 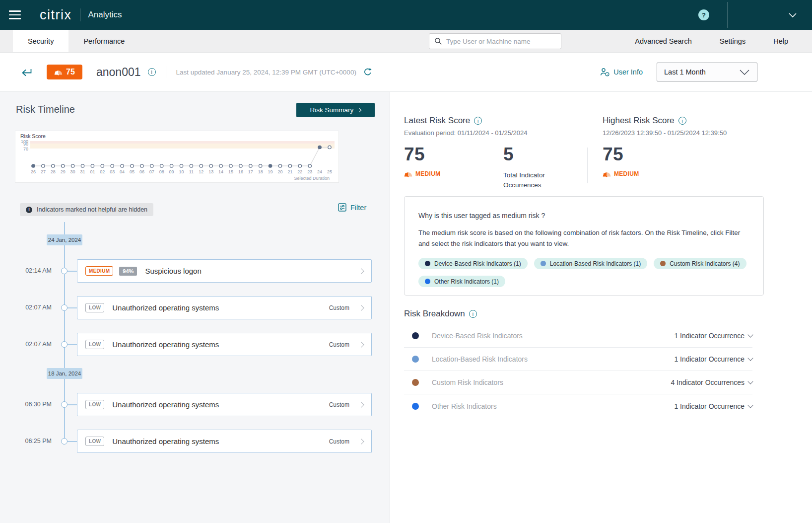 I want to click on highest-risk-level: MEDIUM, so click(x=626, y=174).